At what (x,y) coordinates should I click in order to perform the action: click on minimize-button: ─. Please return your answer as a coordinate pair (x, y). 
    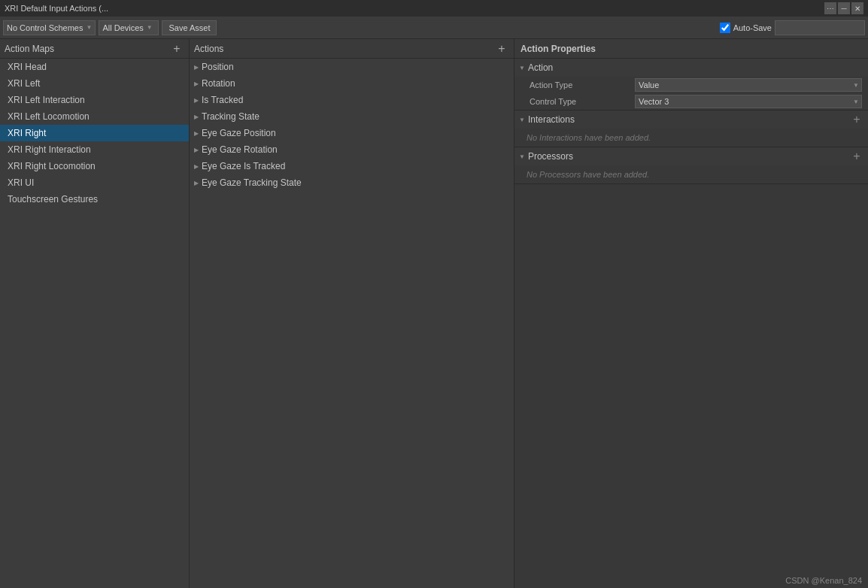
    Looking at the image, I should click on (844, 8).